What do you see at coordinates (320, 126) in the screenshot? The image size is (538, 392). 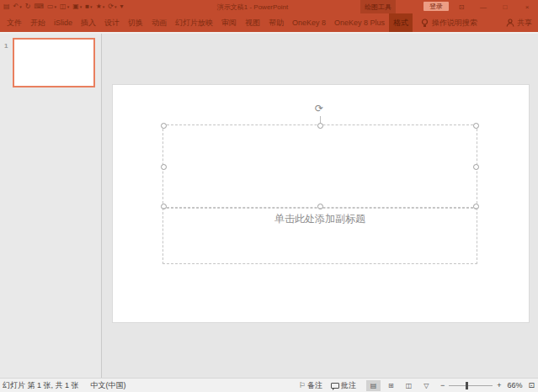 I see `resize-handle-top-center` at bounding box center [320, 126].